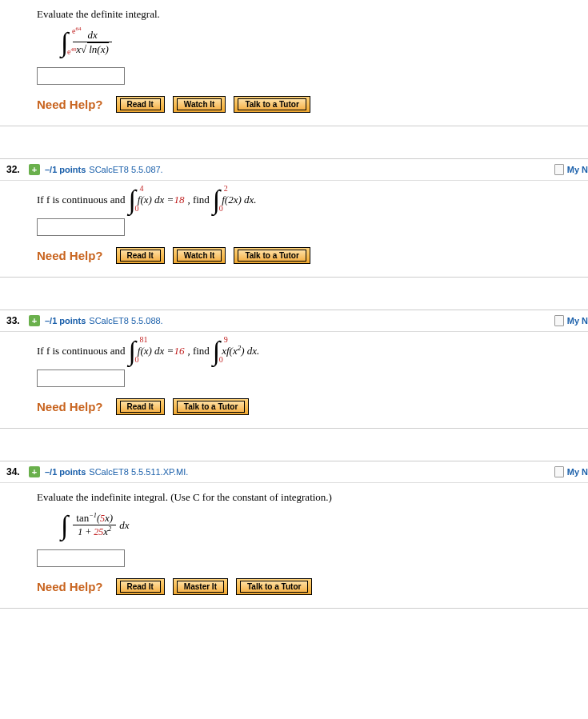  Describe the element at coordinates (18, 170) in the screenshot. I see `question-number: 32.` at that location.